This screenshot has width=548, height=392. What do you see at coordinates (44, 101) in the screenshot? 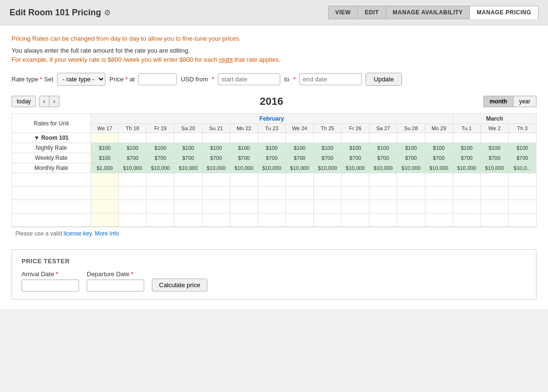
I see `prev-button: ‹` at bounding box center [44, 101].